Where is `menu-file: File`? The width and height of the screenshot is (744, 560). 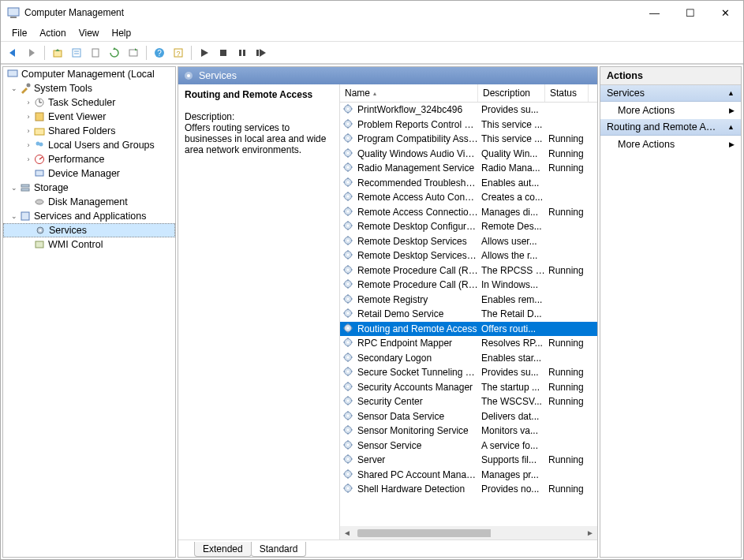
menu-file: File is located at coordinates (19, 33).